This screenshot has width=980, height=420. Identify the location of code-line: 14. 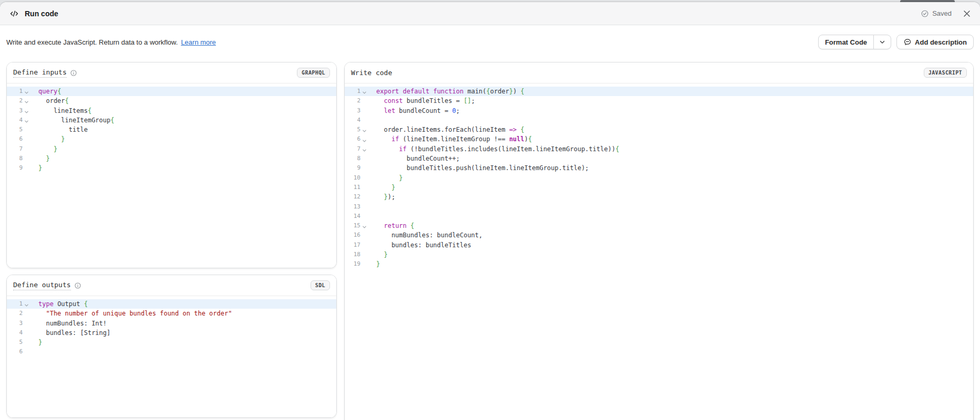
(659, 216).